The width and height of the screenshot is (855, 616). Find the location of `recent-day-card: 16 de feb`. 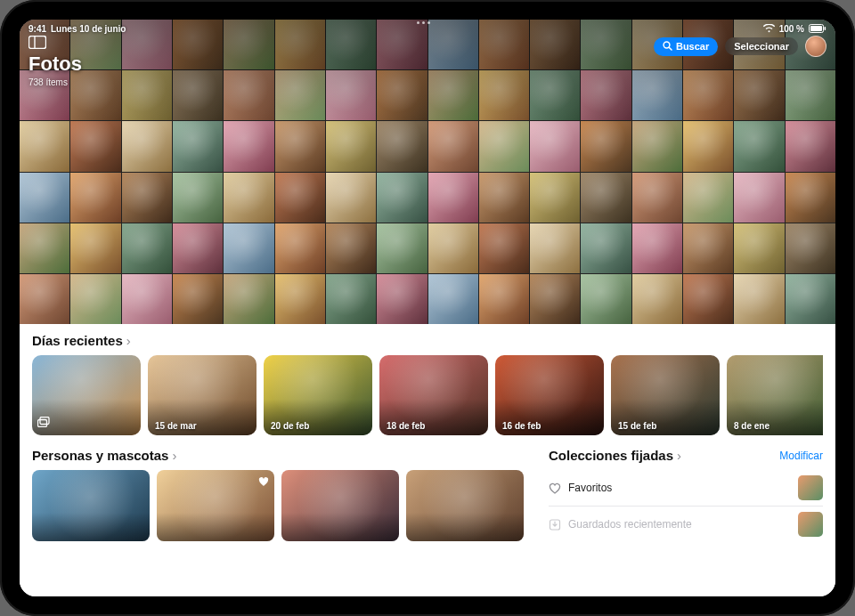

recent-day-card: 16 de feb is located at coordinates (550, 395).